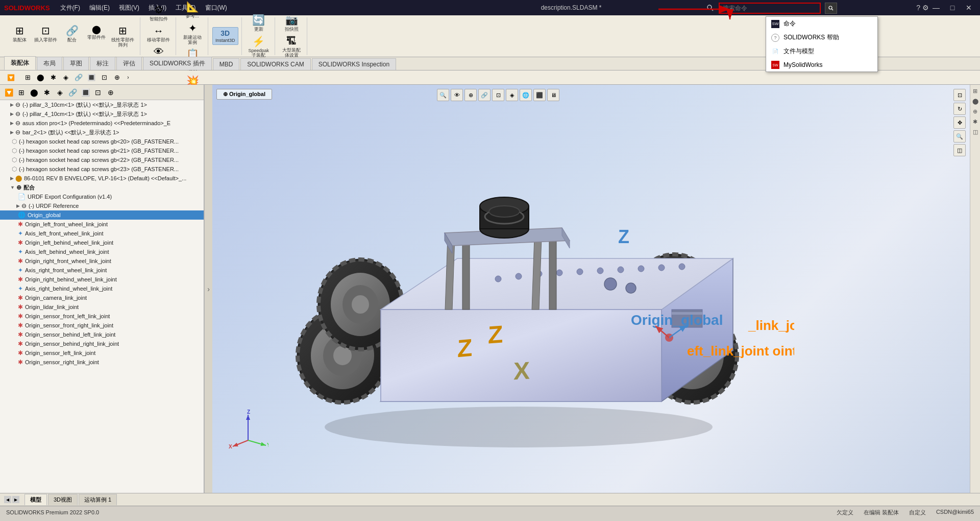  I want to click on panel-icon-6: 🔳, so click(85, 92).